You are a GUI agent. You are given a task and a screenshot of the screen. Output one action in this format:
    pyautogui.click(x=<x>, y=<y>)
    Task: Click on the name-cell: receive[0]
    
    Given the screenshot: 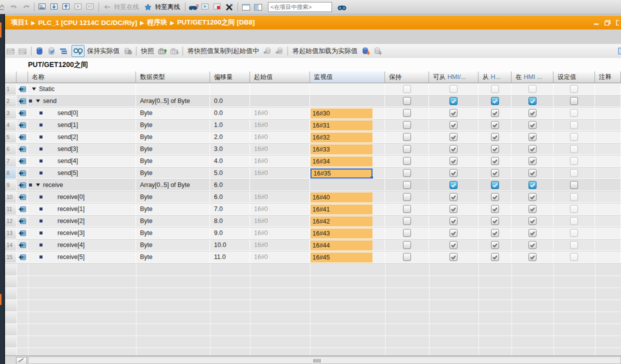 What is the action you would take?
    pyautogui.click(x=82, y=197)
    